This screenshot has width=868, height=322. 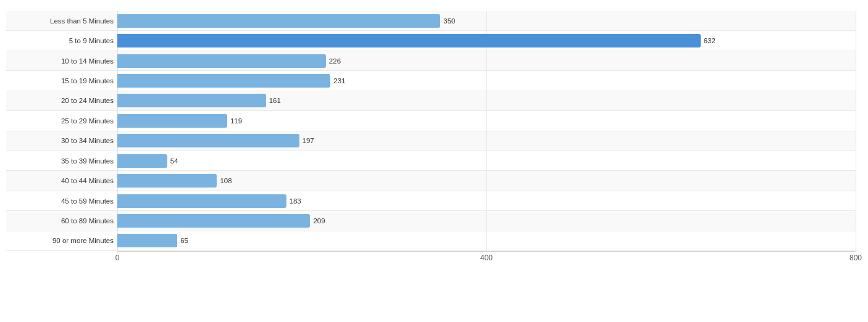 I want to click on bar-value: 183, so click(x=295, y=201).